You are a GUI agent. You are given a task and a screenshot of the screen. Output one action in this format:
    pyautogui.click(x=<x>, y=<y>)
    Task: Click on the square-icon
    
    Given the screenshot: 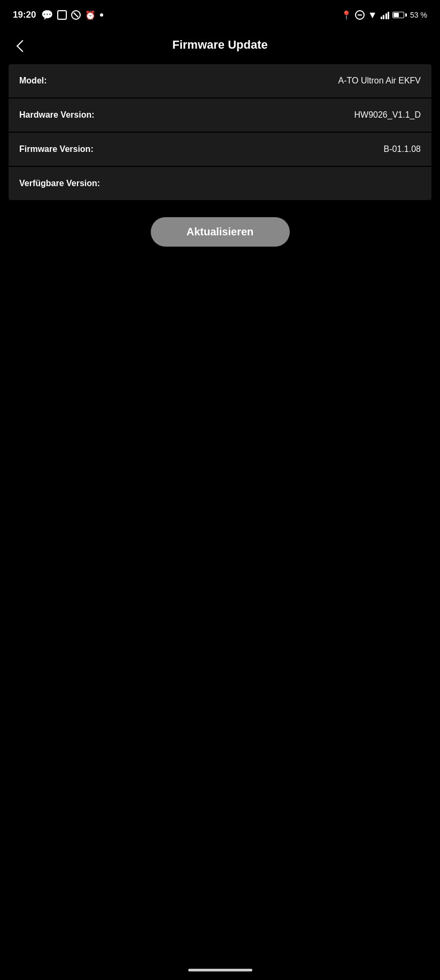 What is the action you would take?
    pyautogui.click(x=62, y=15)
    